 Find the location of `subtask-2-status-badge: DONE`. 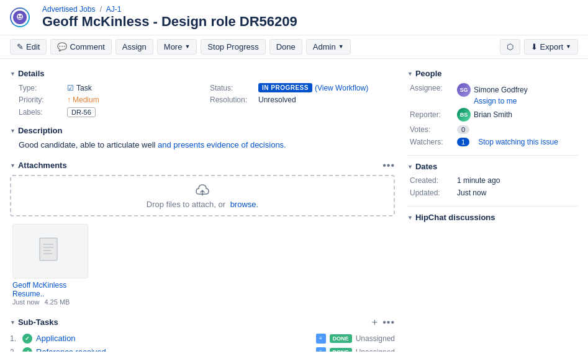

subtask-2-status-badge: DONE is located at coordinates (341, 350).